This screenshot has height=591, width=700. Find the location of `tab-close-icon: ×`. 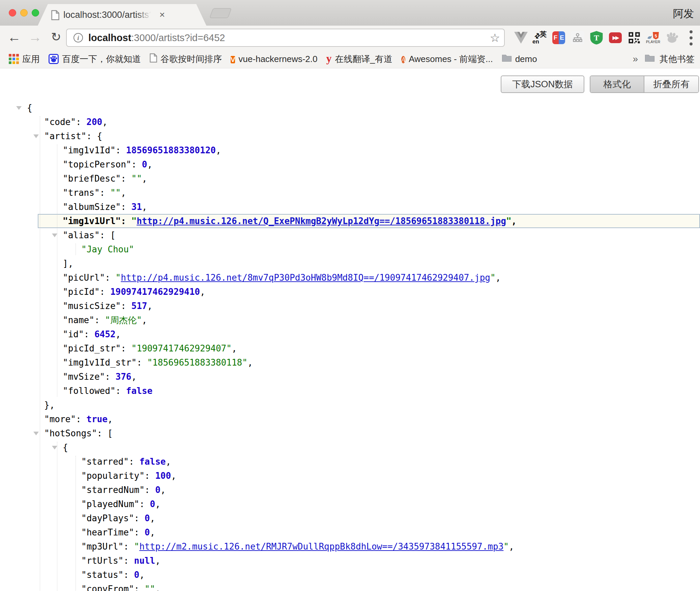

tab-close-icon: × is located at coordinates (162, 15).